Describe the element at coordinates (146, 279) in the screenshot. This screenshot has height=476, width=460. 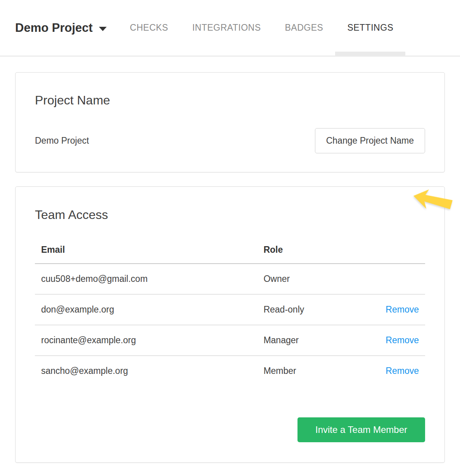
I see `member-email-cell: cuu508+demo@gmail.com` at that location.